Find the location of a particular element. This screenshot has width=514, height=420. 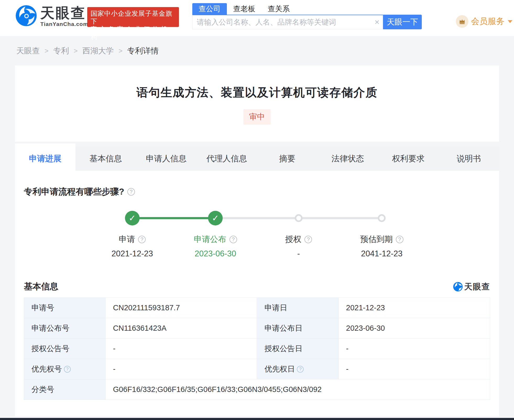

progress-step-apply: ✓ 申请 ? 2021-12-23 is located at coordinates (132, 235).